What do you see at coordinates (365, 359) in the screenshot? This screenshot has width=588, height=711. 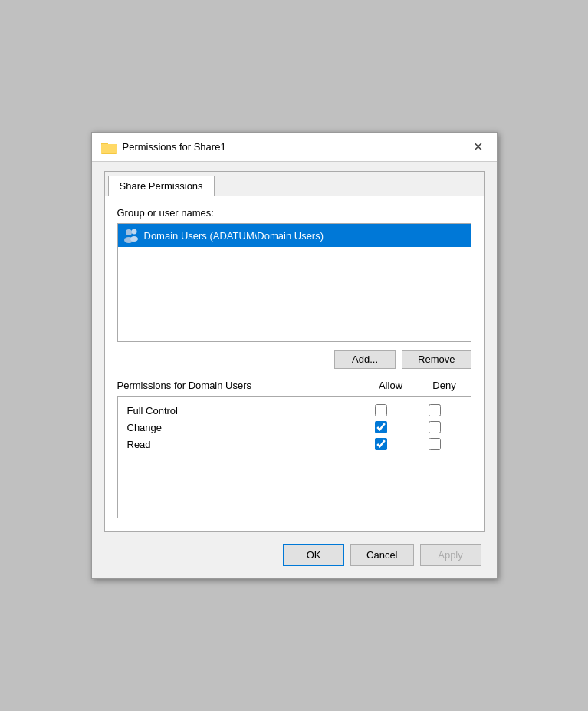 I see `add-button: Add...` at bounding box center [365, 359].